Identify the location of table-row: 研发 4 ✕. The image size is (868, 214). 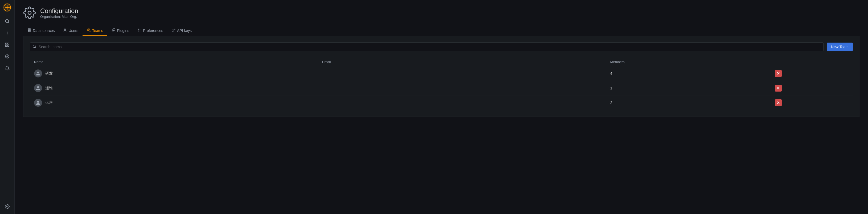
(441, 73).